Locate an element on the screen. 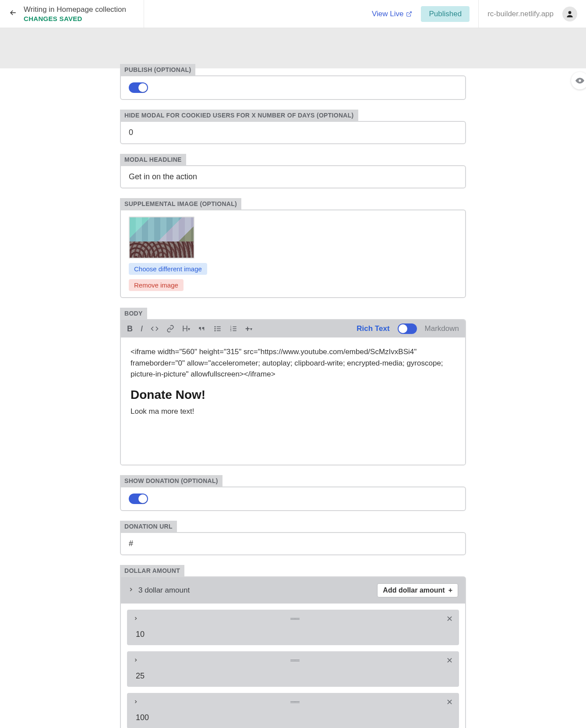 The image size is (586, 728). editor-body: <iframe width="560" height="315" src="ht… is located at coordinates (293, 401).